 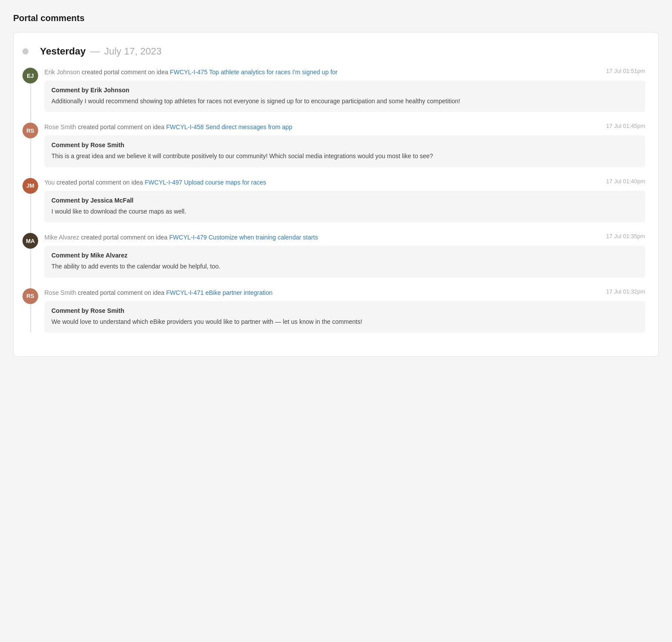 What do you see at coordinates (322, 72) in the screenshot?
I see `activity-text: Erik Johnson created portal comment on i…` at bounding box center [322, 72].